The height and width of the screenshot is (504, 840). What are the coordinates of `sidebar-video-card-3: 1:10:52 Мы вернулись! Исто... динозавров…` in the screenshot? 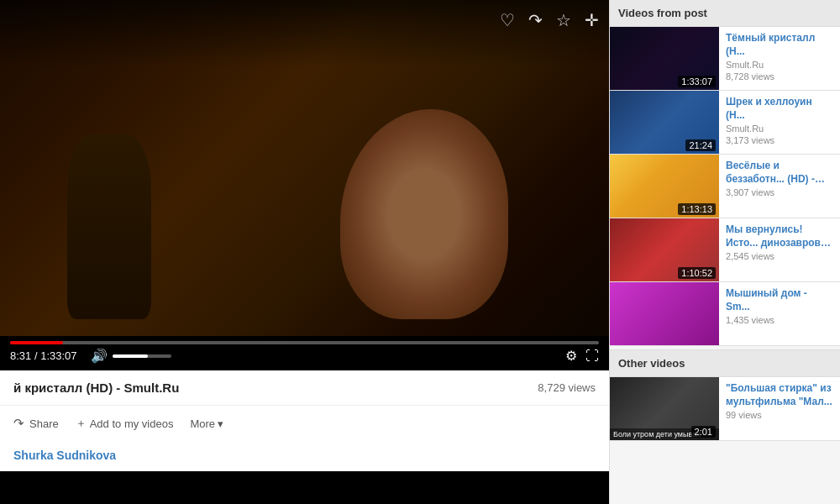 It's located at (725, 250).